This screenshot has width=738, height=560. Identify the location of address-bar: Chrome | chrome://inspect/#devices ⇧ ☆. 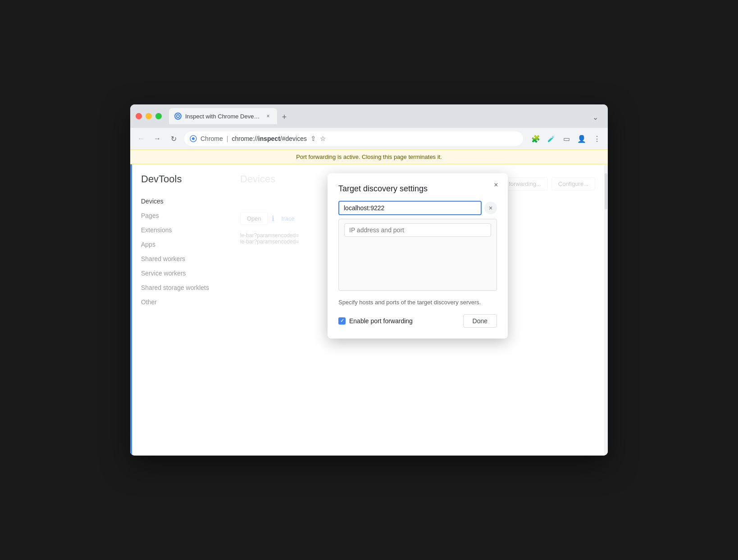
(354, 139).